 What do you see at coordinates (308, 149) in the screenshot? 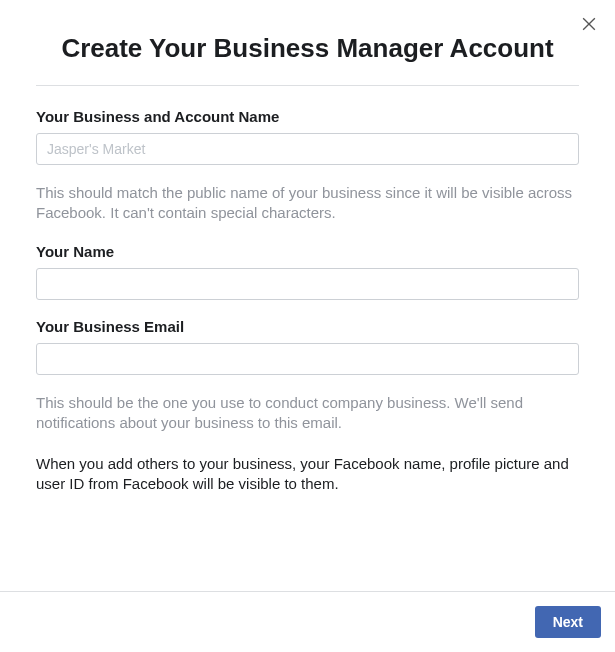
I see `business-name-input` at bounding box center [308, 149].